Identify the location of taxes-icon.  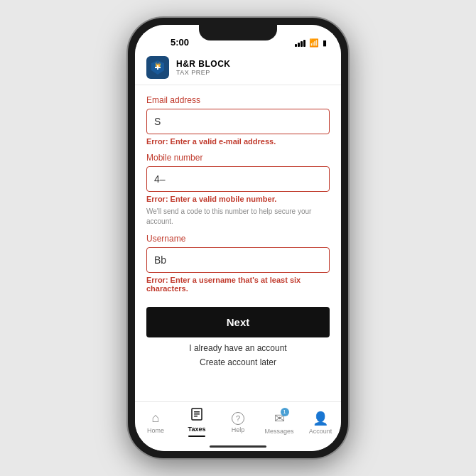
(197, 416).